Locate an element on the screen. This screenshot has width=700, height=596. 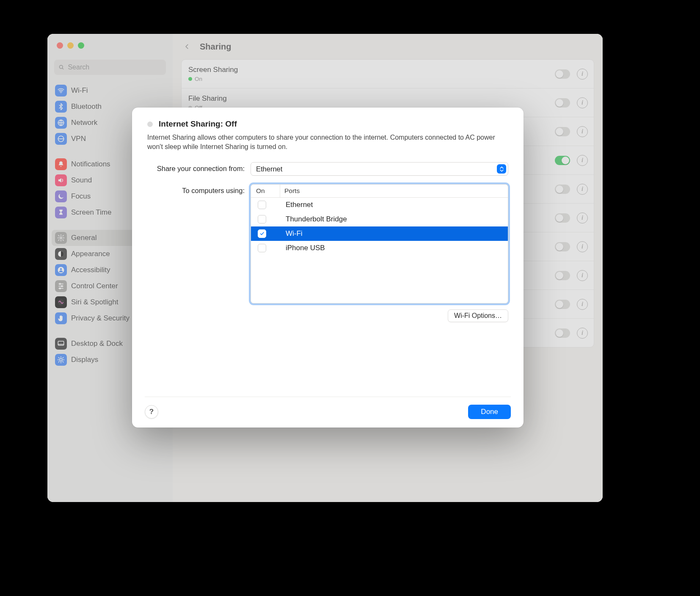
port-name: Thunderbolt Bridge is located at coordinates (394, 219).